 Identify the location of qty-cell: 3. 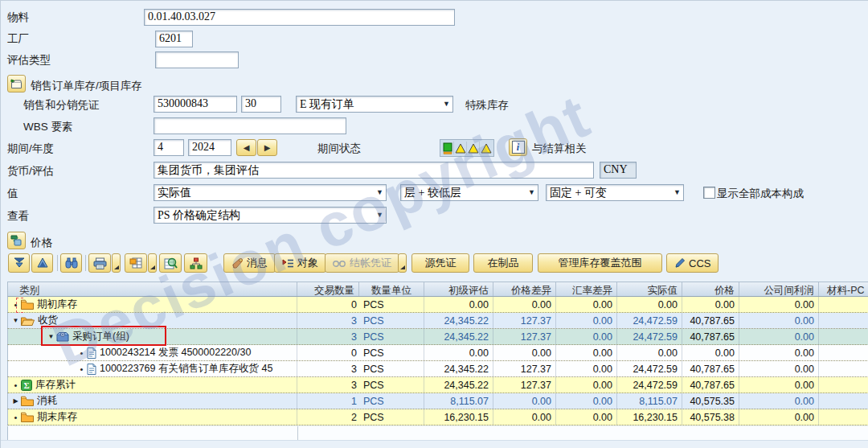
(328, 368).